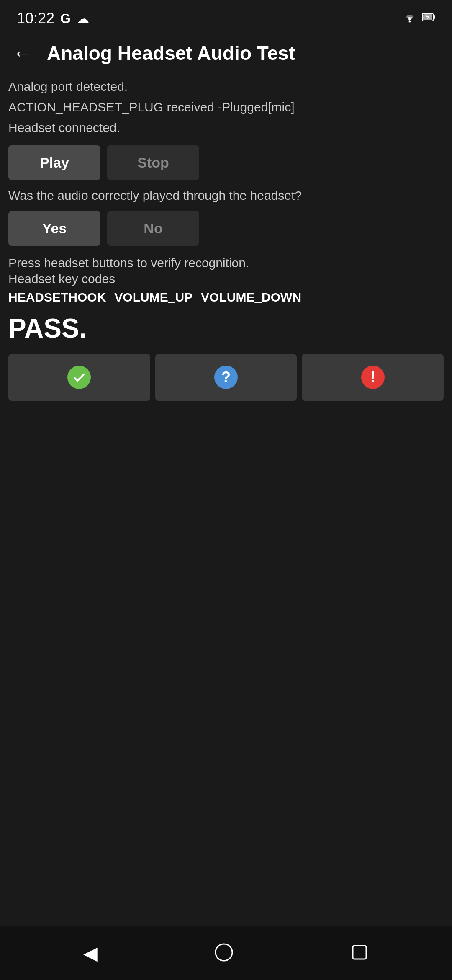 Image resolution: width=452 pixels, height=980 pixels. I want to click on key-codes-row: HEADSETHOOK VOLUME_UP VOLUME_DOWN, so click(226, 297).